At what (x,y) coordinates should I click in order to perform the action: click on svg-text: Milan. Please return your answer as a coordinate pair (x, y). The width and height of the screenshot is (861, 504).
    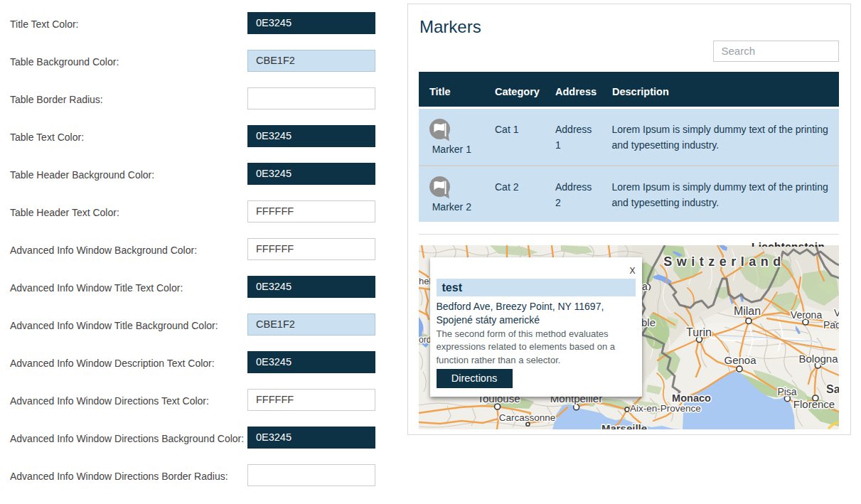
    Looking at the image, I should click on (747, 311).